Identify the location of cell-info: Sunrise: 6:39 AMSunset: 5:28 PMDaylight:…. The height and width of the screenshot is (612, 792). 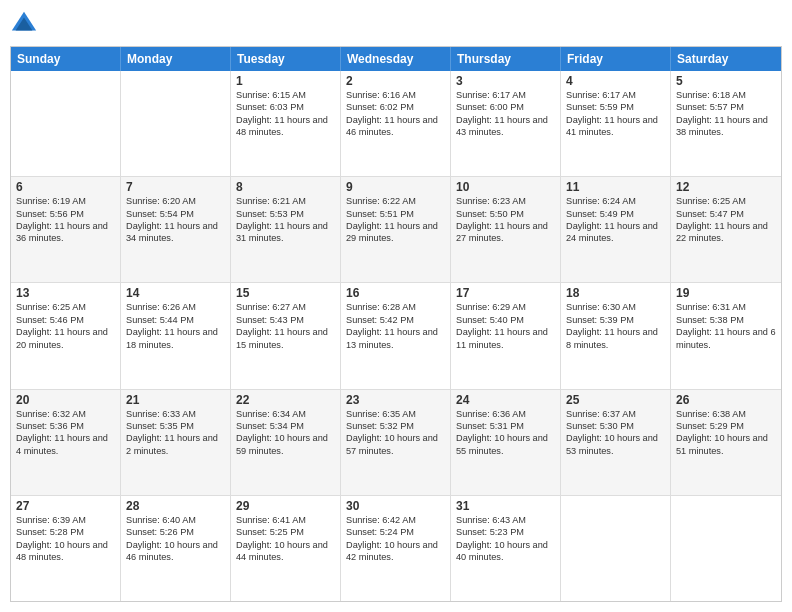
(66, 539).